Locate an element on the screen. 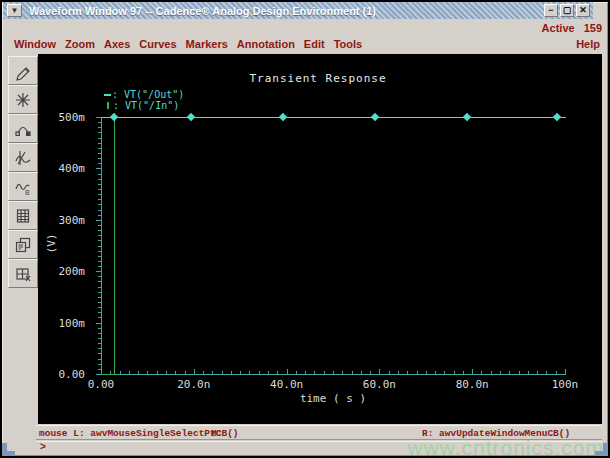 The image size is (610, 458). svg-text: B is located at coordinates (28, 192).